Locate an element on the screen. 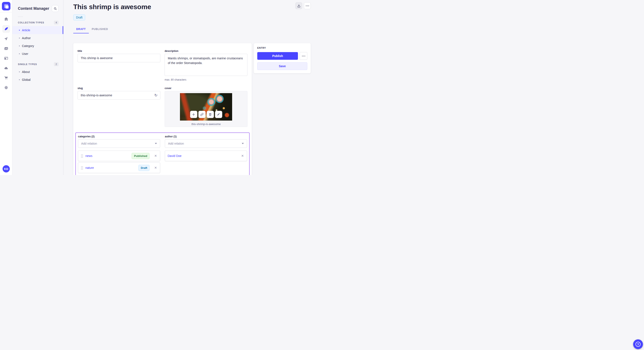 The height and width of the screenshot is (350, 644). author-add-relation-combobox: Add relation is located at coordinates (206, 144).